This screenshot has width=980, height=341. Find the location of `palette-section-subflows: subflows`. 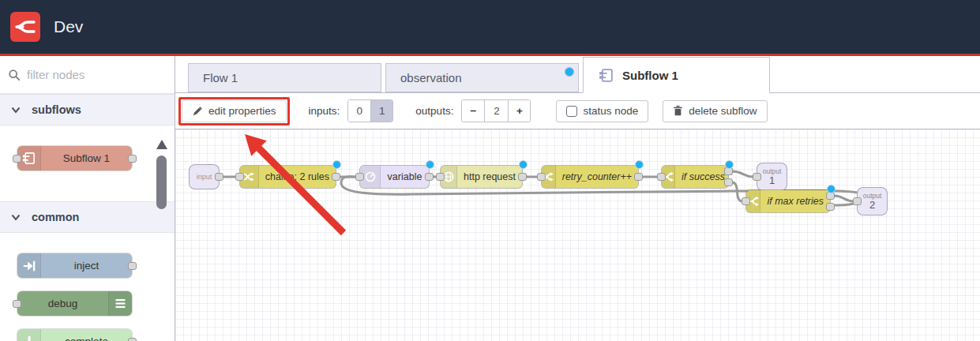

palette-section-subflows: subflows is located at coordinates (87, 110).